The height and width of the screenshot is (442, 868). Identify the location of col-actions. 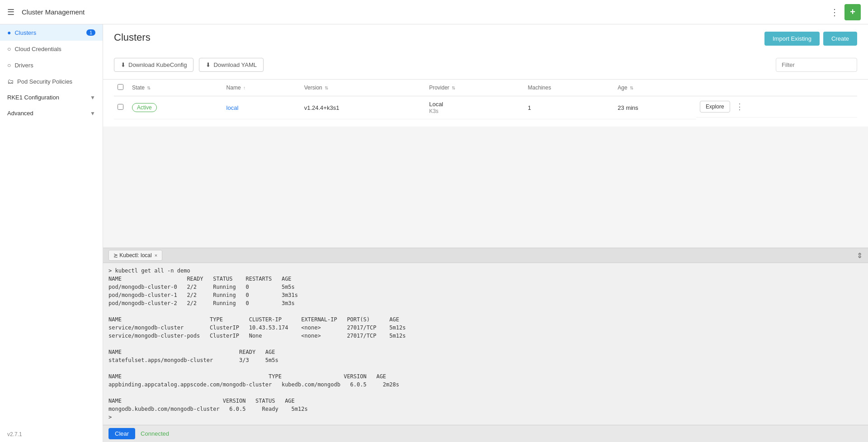
(777, 88).